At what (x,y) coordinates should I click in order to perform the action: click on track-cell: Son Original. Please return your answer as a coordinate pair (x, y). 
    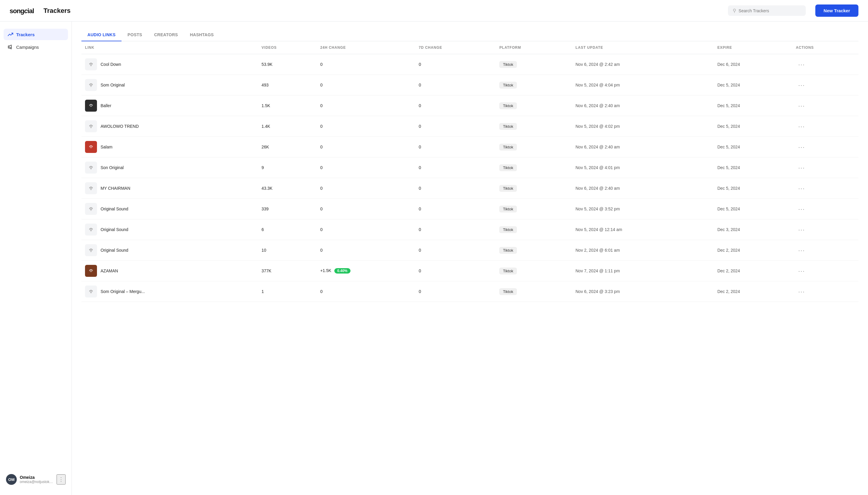
    Looking at the image, I should click on (170, 168).